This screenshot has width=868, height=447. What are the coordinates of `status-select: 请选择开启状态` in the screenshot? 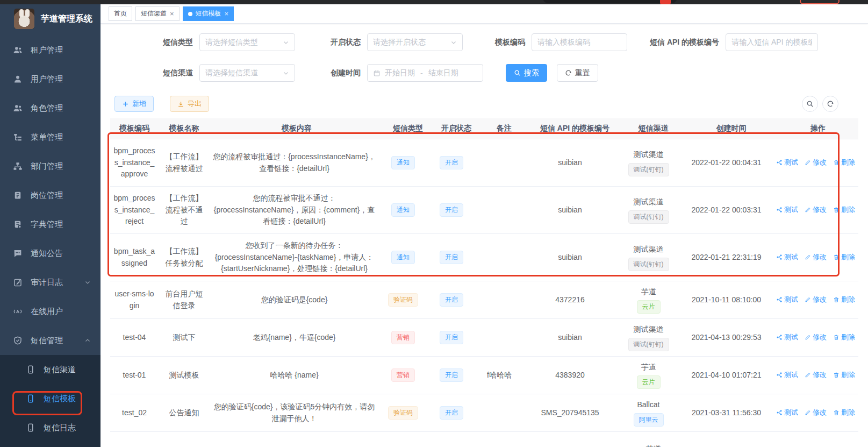 It's located at (415, 42).